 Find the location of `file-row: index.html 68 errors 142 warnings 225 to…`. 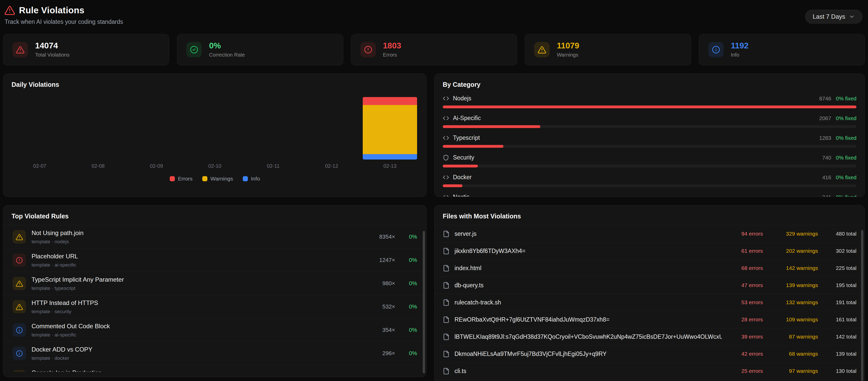

file-row: index.html 68 errors 142 warnings 225 to… is located at coordinates (650, 268).